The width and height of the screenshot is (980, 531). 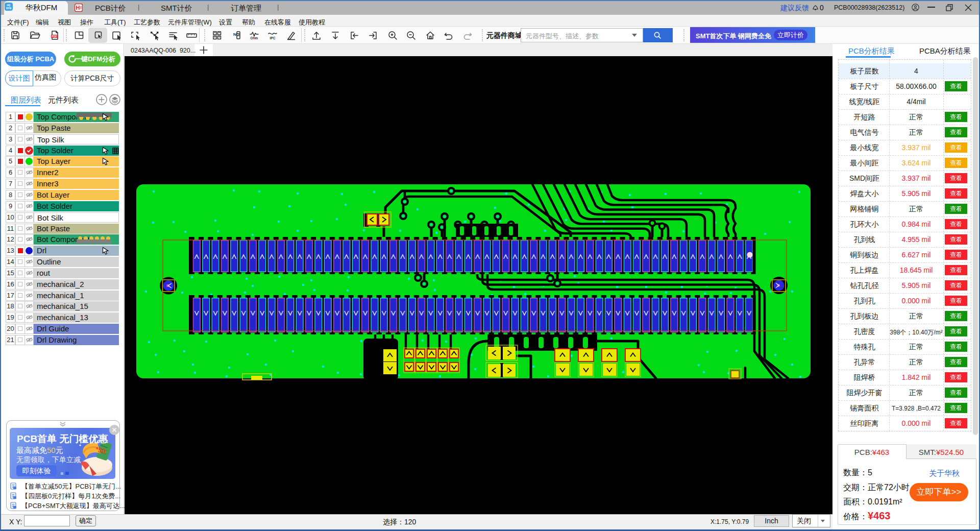 I want to click on svg-text: NO, so click(x=236, y=35).